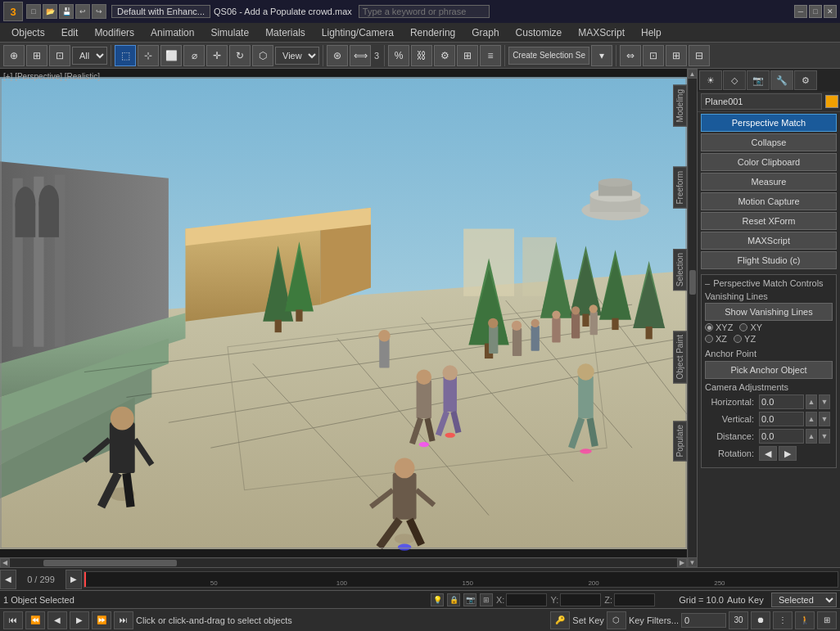 Image resolution: width=840 pixels, height=631 pixels. I want to click on rotation-left-button: ◀, so click(768, 453).